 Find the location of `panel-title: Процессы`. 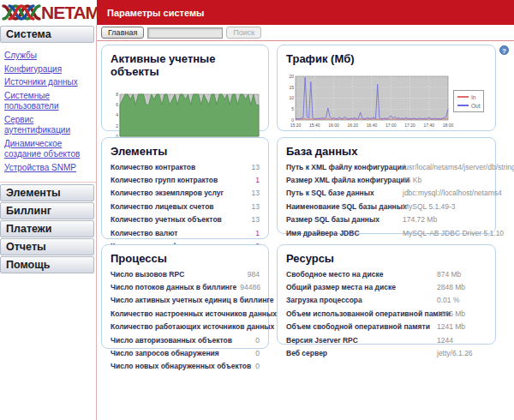

panel-title: Процессы is located at coordinates (185, 259).